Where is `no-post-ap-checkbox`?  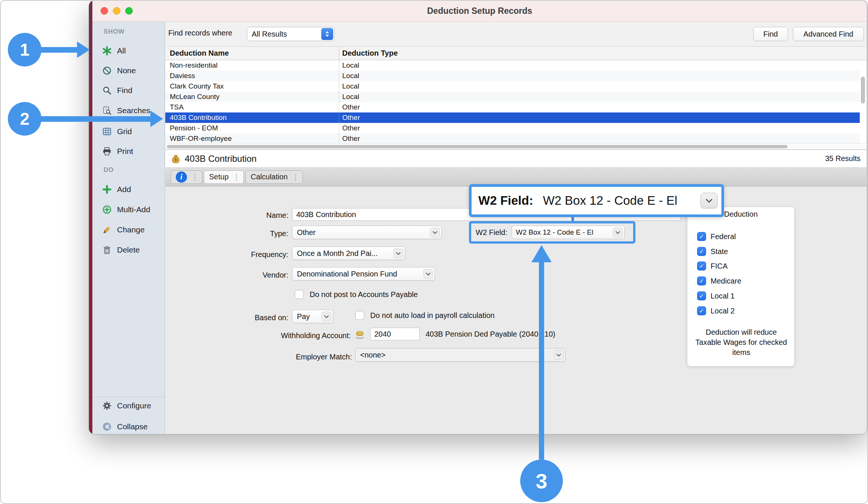
no-post-ap-checkbox is located at coordinates (299, 294).